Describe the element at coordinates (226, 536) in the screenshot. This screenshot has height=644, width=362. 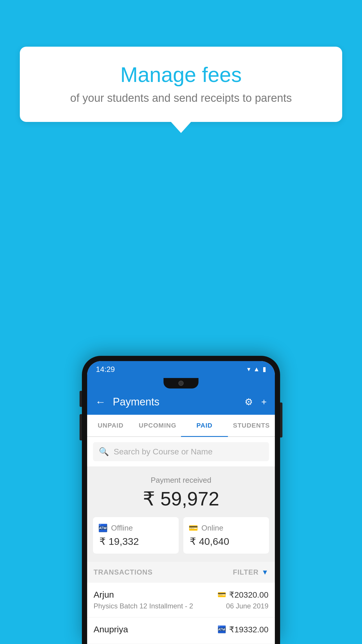
I see `online-card: 💳 Online ₹ 40,640` at that location.